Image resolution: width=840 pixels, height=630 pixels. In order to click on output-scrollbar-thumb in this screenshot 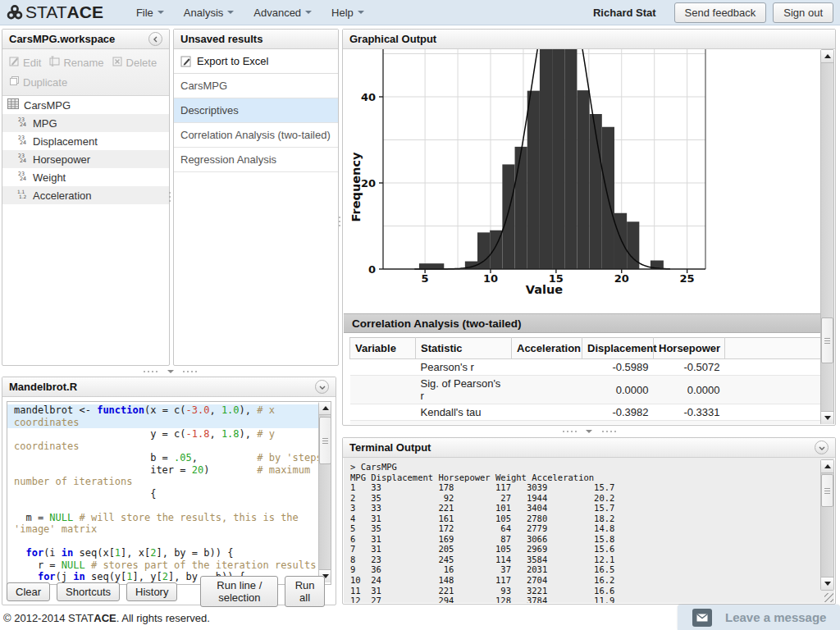, I will do `click(827, 340)`.